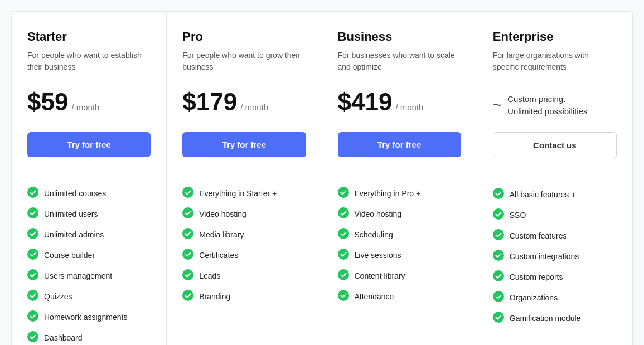 The image size is (644, 345). What do you see at coordinates (555, 145) in the screenshot?
I see `cta-button-enterprise: Contact us` at bounding box center [555, 145].